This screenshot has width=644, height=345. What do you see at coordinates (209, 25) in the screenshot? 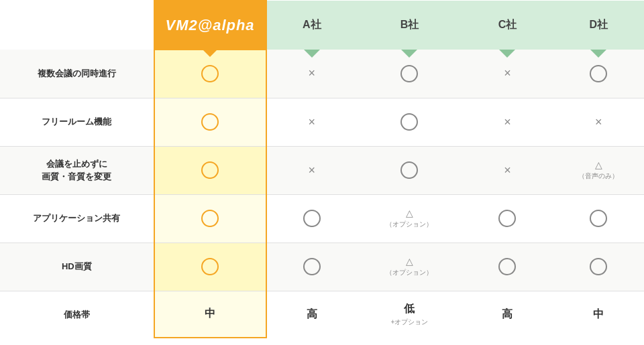
I see `vm-title: VM2@alpha` at bounding box center [209, 25].